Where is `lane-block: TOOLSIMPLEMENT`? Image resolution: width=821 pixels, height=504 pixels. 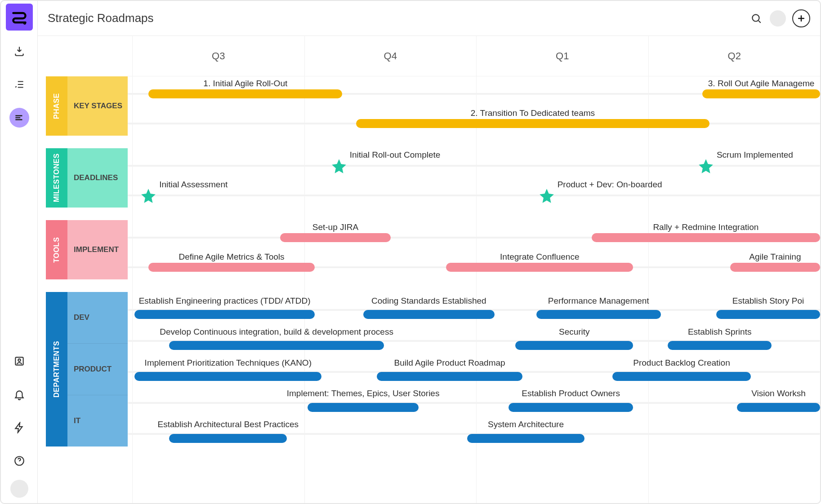 lane-block: TOOLSIMPLEMENT is located at coordinates (87, 250).